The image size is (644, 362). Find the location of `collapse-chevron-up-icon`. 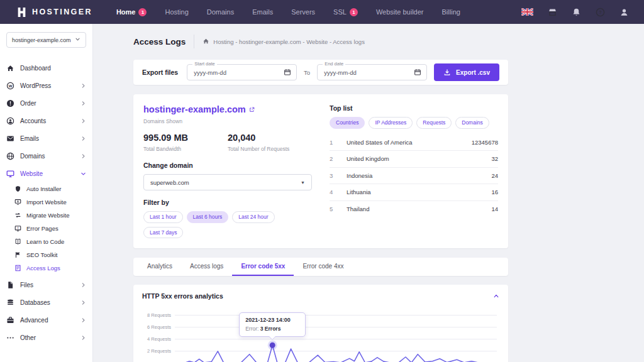

collapse-chevron-up-icon is located at coordinates (496, 296).